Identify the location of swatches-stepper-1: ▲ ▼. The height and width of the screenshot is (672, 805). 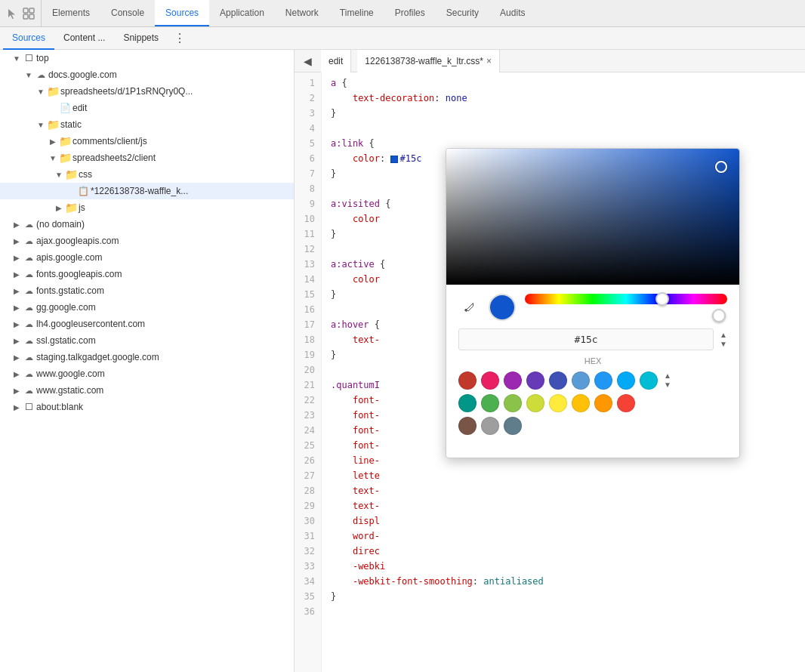
(668, 381).